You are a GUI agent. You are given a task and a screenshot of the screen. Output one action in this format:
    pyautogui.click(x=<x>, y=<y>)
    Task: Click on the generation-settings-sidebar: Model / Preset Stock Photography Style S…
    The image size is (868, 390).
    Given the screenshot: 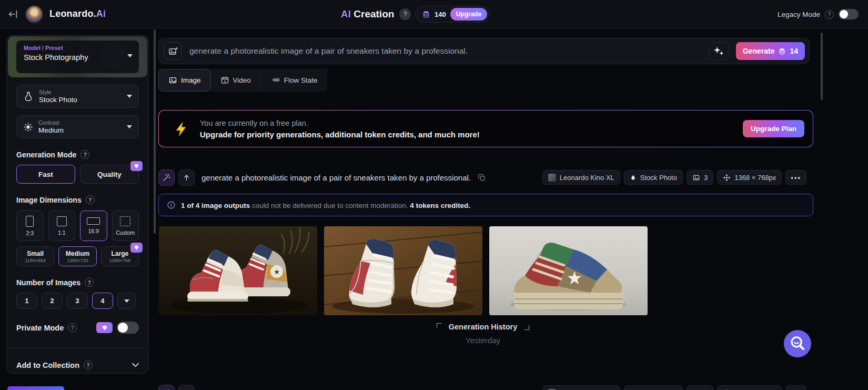 What is the action you would take?
    pyautogui.click(x=78, y=204)
    